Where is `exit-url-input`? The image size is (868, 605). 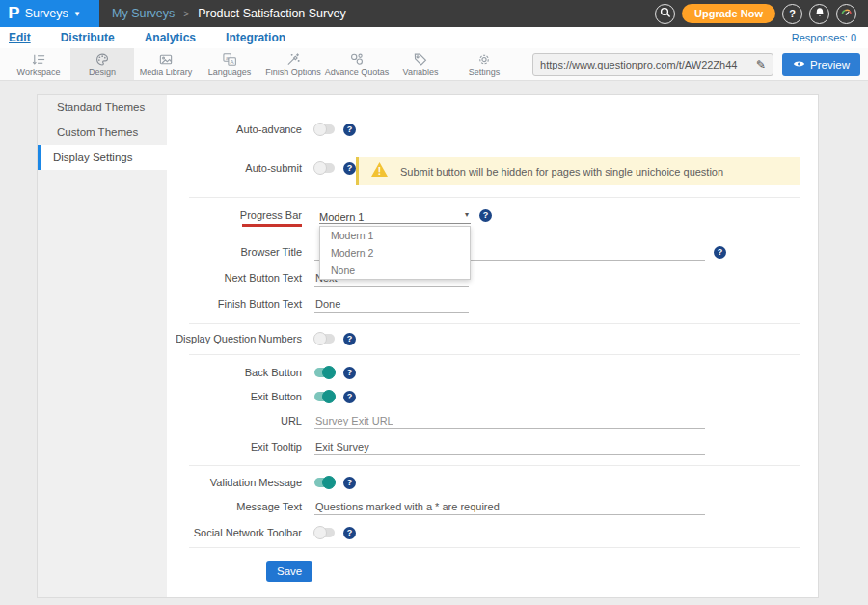 exit-url-input is located at coordinates (509, 421).